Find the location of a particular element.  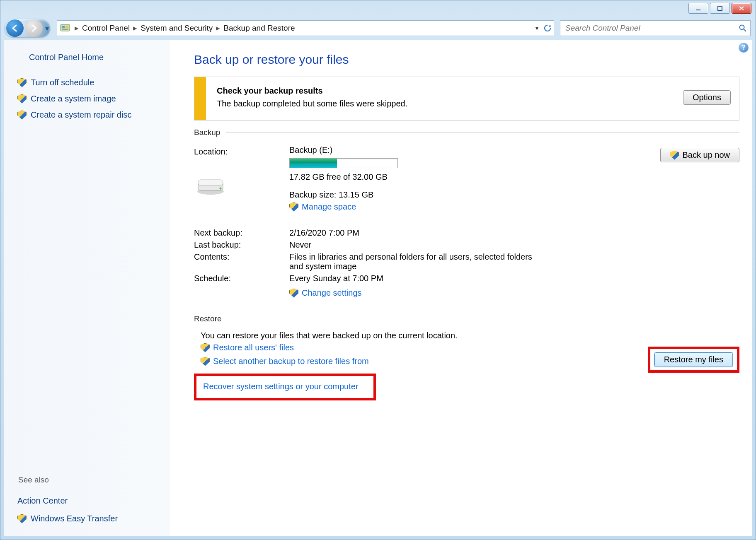

see-also-easy-transfer: Windows Easy Transfer is located at coordinates (90, 518).